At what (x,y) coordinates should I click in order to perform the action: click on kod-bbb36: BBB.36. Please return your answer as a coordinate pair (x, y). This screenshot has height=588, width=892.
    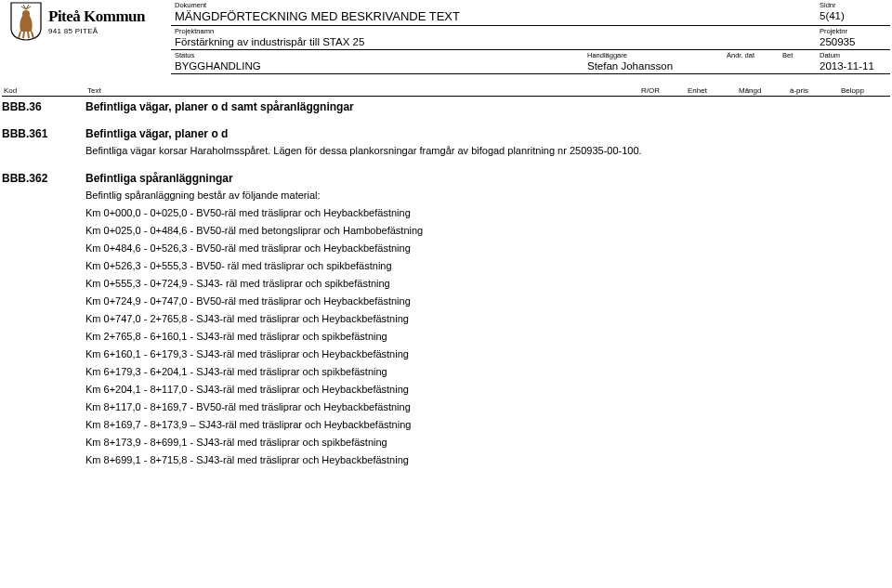
    Looking at the image, I should click on (44, 108).